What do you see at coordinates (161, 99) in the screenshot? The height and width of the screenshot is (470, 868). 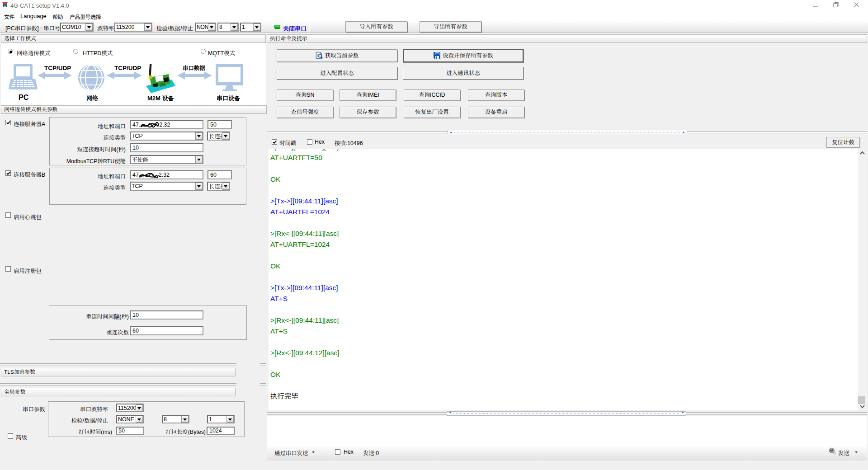 I see `svg-text: M2M 设备` at bounding box center [161, 99].